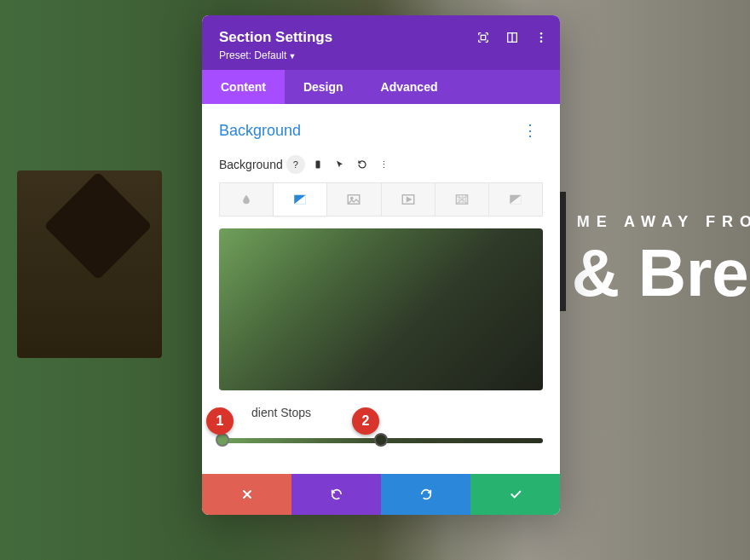 The width and height of the screenshot is (750, 560). Describe the element at coordinates (661, 259) in the screenshot. I see `hero-text: ME AWAY FRO & Bre` at that location.